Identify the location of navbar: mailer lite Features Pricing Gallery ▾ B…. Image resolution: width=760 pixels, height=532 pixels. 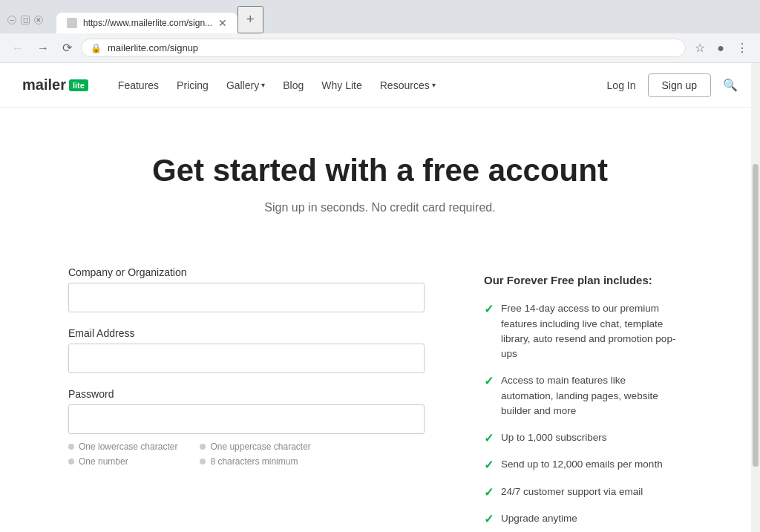
(380, 85).